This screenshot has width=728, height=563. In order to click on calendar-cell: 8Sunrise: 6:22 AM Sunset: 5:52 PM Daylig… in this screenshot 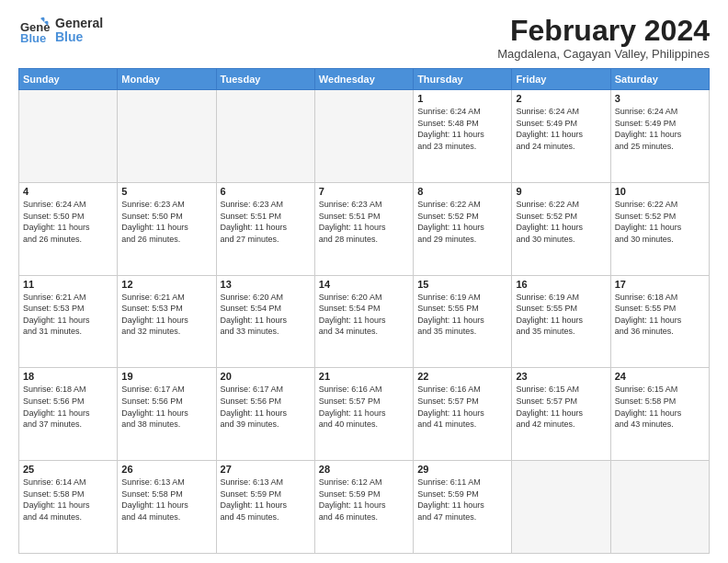, I will do `click(463, 228)`.